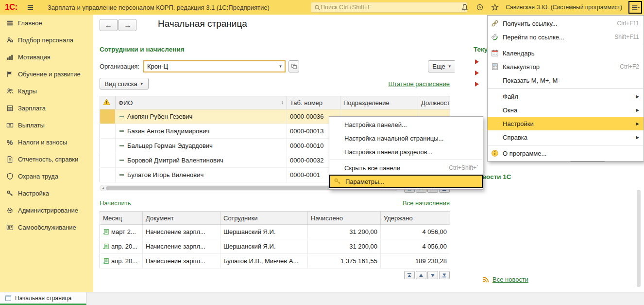 The width and height of the screenshot is (644, 305). Describe the element at coordinates (201, 146) in the screenshot. I see `fio-cell: Бальцер Герман Эдуардович` at that location.